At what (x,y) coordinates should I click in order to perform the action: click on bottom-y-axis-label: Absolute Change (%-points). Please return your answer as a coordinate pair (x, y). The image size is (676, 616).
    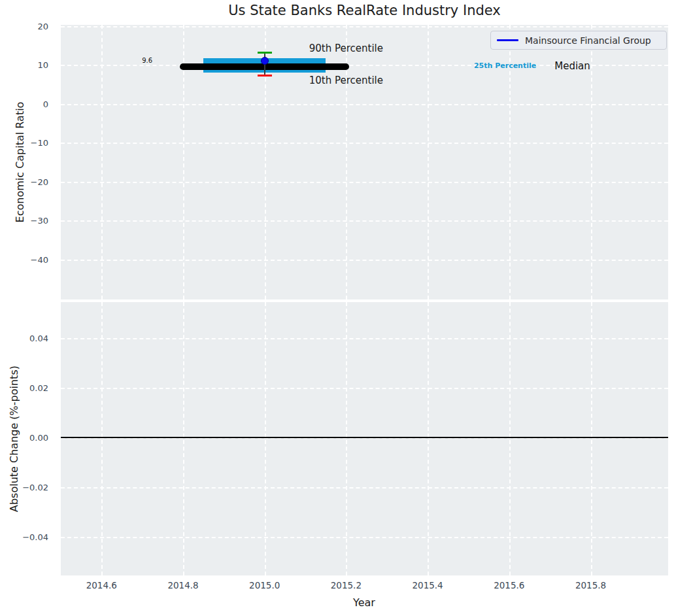
    Looking at the image, I should click on (14, 439).